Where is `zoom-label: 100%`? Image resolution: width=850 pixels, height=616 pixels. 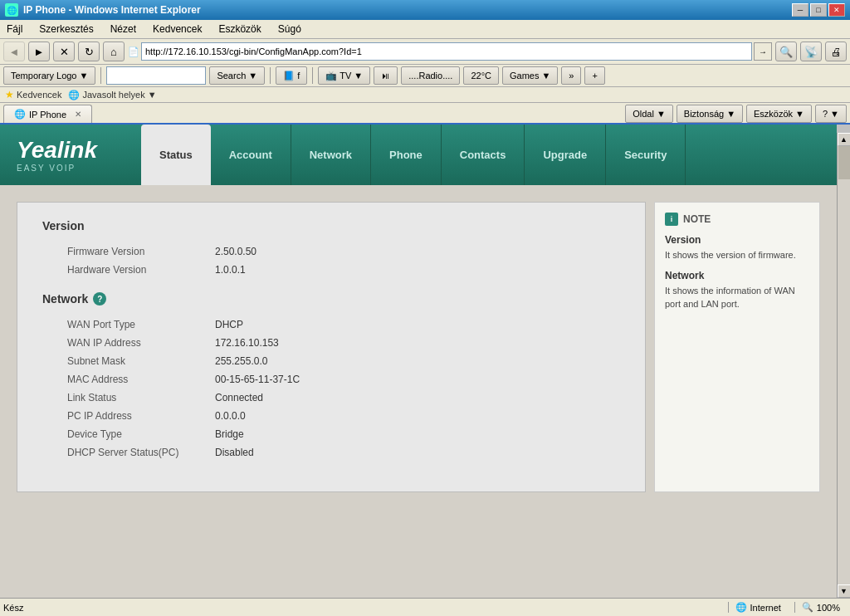
zoom-label: 100% is located at coordinates (828, 604).